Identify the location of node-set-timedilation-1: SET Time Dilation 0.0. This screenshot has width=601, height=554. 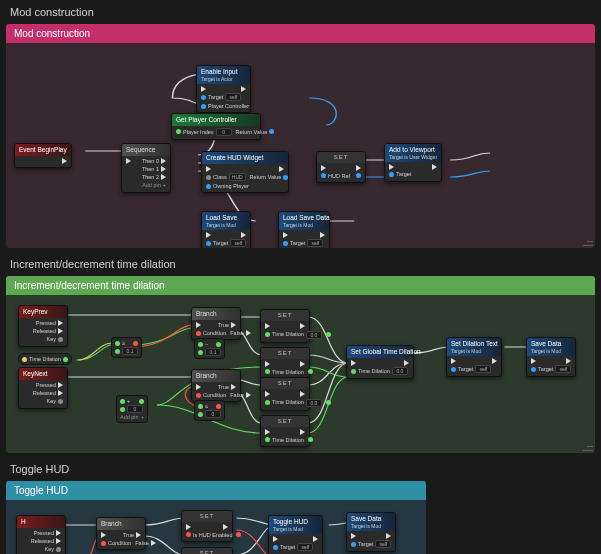
(285, 326).